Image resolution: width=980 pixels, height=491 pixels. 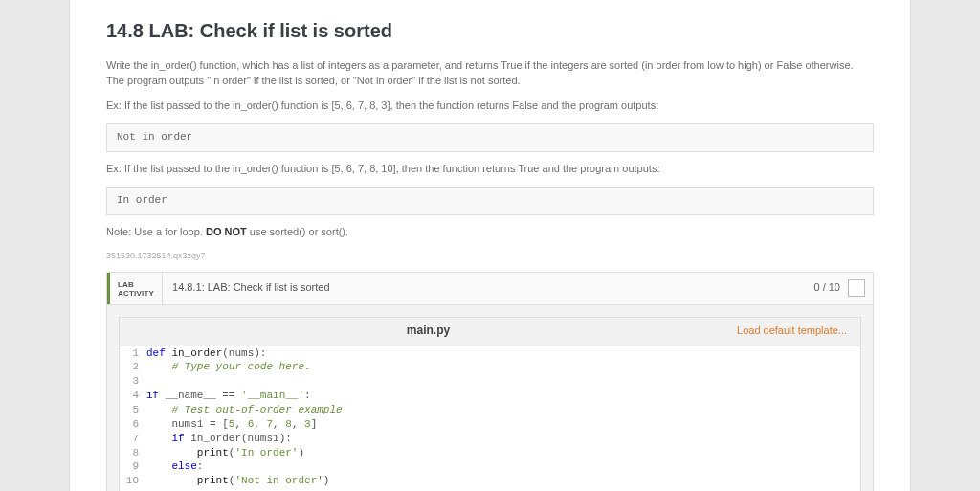 I want to click on code-line: 6 nums1 = [5, 6, 7, 8, 3], so click(x=490, y=425).